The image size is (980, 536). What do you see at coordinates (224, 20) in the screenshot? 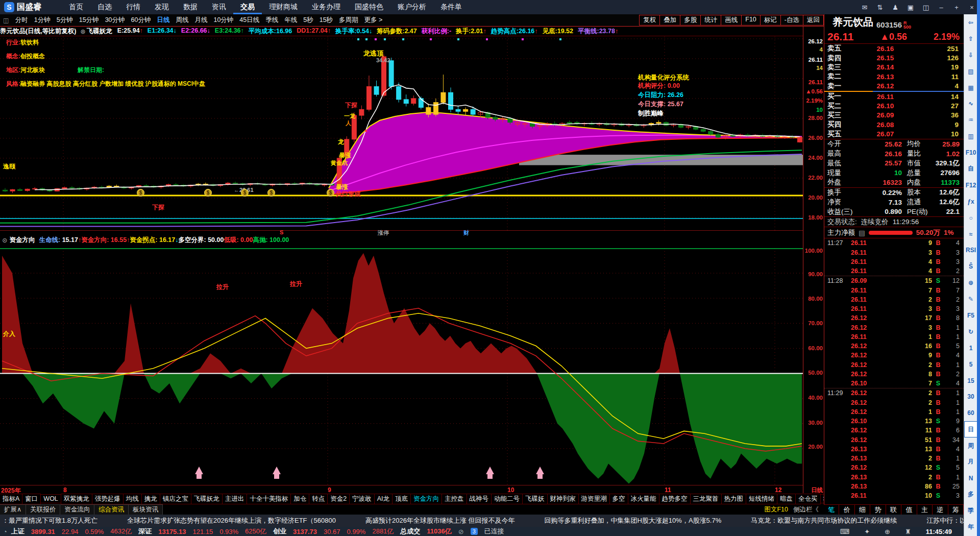
I see `period-10分钟: 10分钟` at bounding box center [224, 20].